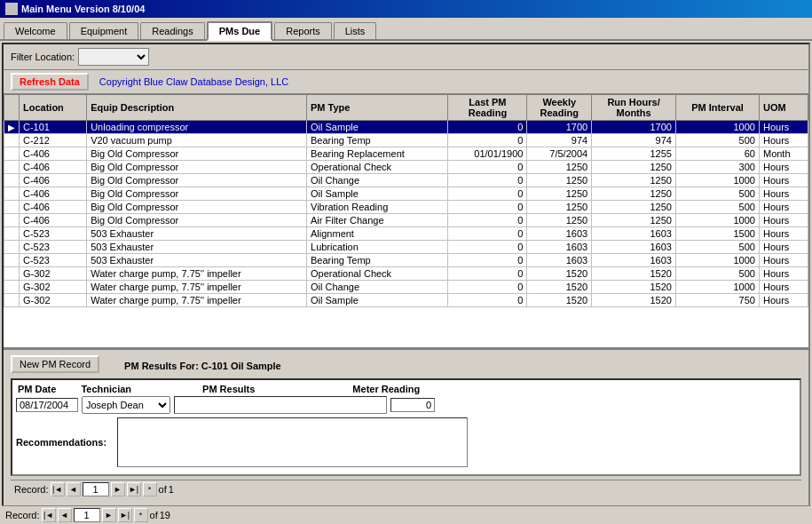  What do you see at coordinates (559, 140) in the screenshot?
I see `cell-weekly: 974` at bounding box center [559, 140].